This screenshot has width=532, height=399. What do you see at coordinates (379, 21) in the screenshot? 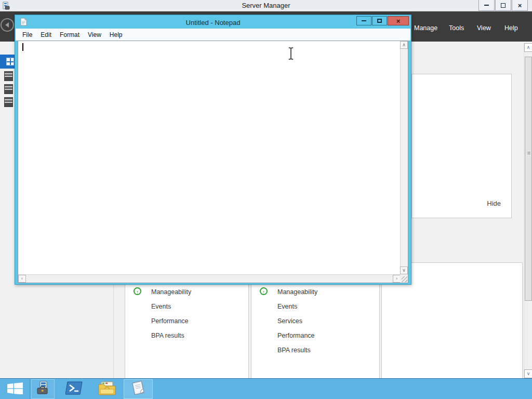
I see `notepad-maximize-button` at bounding box center [379, 21].